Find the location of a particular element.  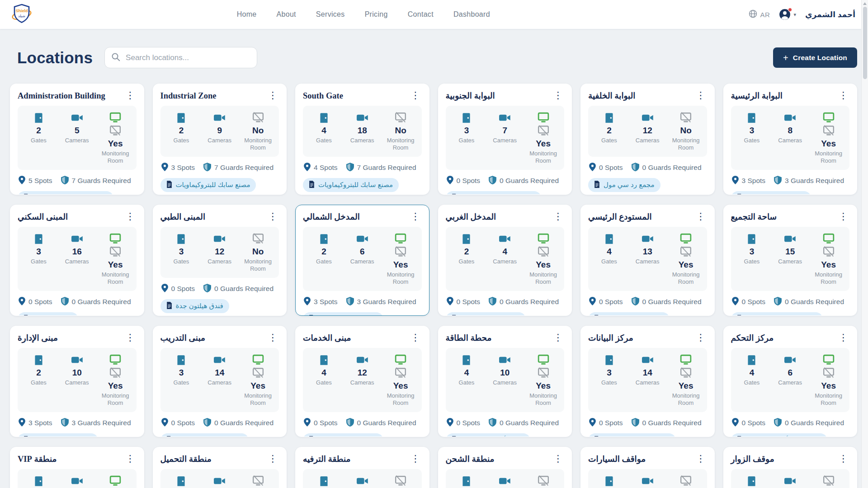

guards-text: 7 Guards Required is located at coordinates (101, 181).